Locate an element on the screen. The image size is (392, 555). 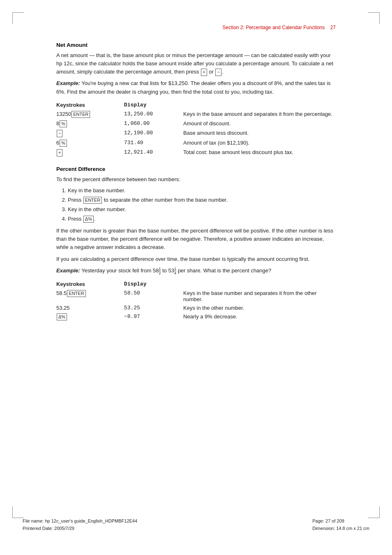
net-amount-example-label: Example: is located at coordinates (68, 83).